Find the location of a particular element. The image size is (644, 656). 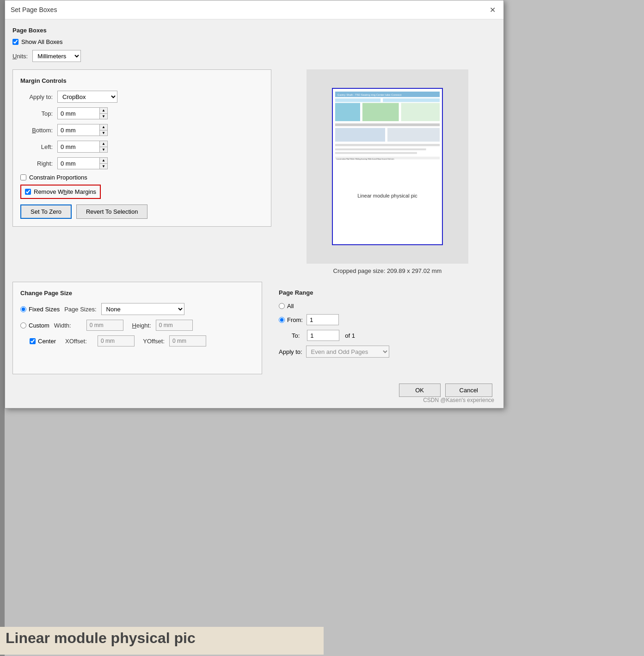

units-label: Units: is located at coordinates (20, 56).